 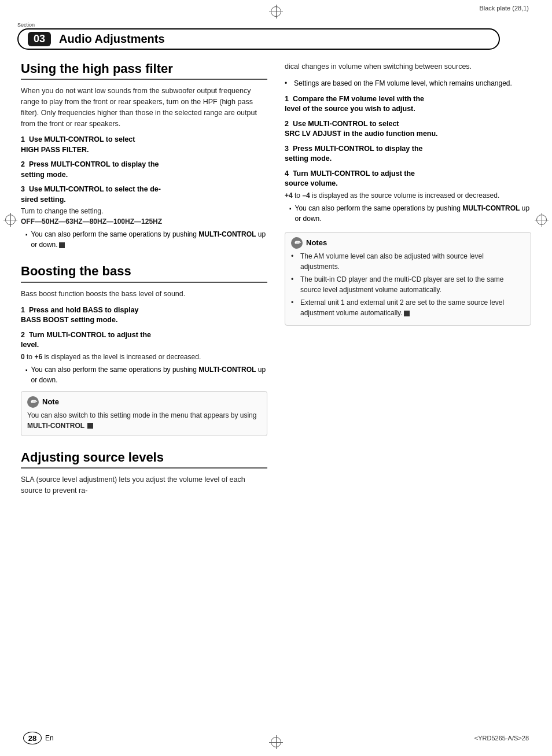 I want to click on step-1-bass: 1 Press and hold BASS to displayBASS BOO…, so click(x=144, y=316).